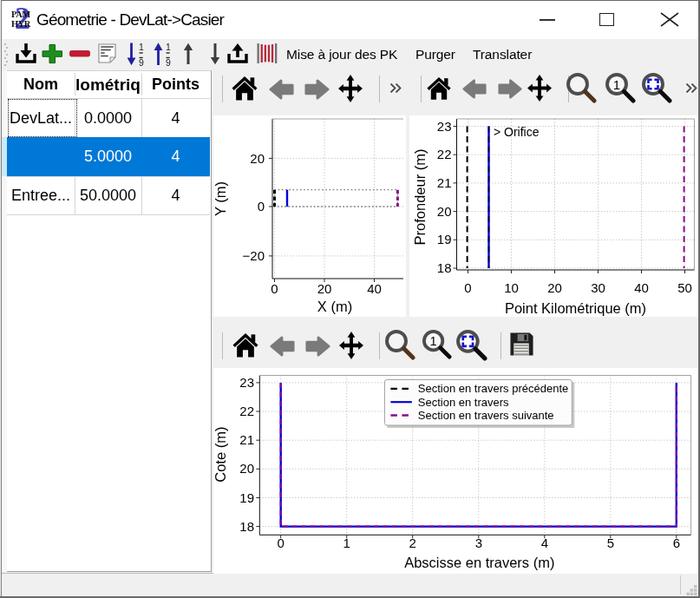  What do you see at coordinates (221, 455) in the screenshot?
I see `svg-text: Cote (m)` at bounding box center [221, 455].